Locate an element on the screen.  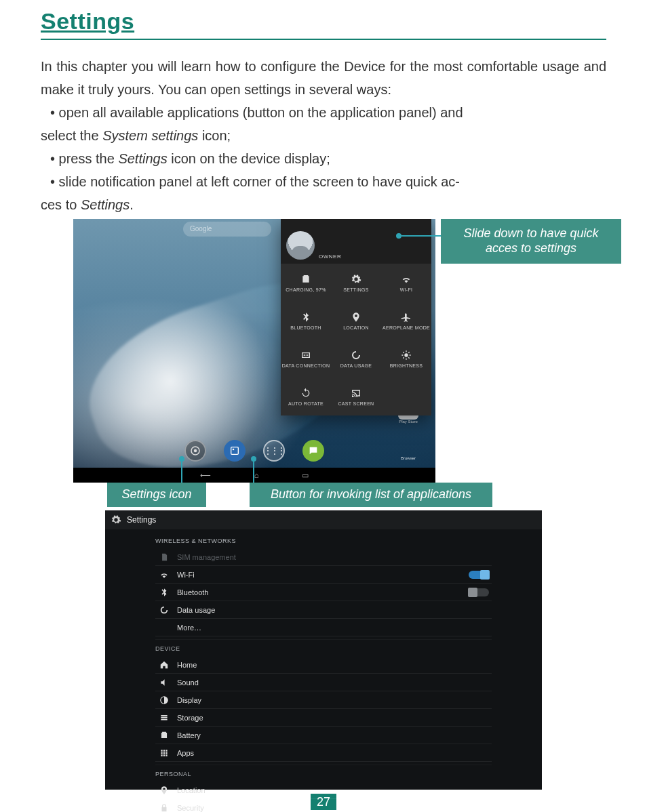
bullet-3-line2a: ces to is located at coordinates (61, 205).